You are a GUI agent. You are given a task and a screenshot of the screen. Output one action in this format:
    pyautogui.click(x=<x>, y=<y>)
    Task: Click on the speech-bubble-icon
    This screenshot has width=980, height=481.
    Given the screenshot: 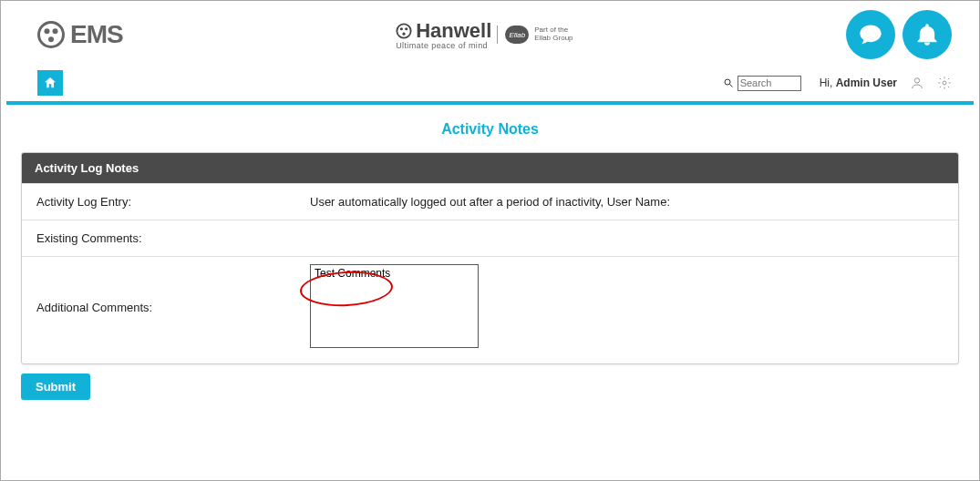 What is the action you would take?
    pyautogui.click(x=871, y=35)
    